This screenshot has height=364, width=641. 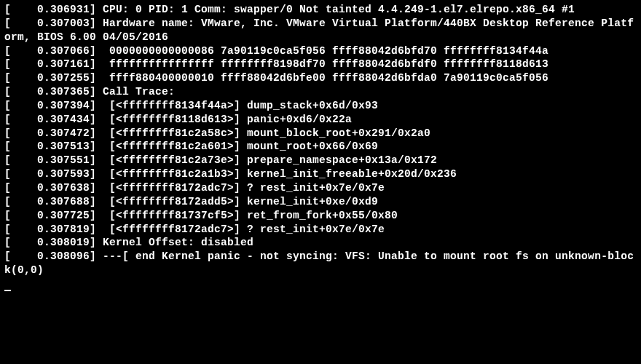 What do you see at coordinates (320, 215) in the screenshot?
I see `console-line: [ 0.307725] [<ffffffff81737cf5>] ret_fro…` at bounding box center [320, 215].